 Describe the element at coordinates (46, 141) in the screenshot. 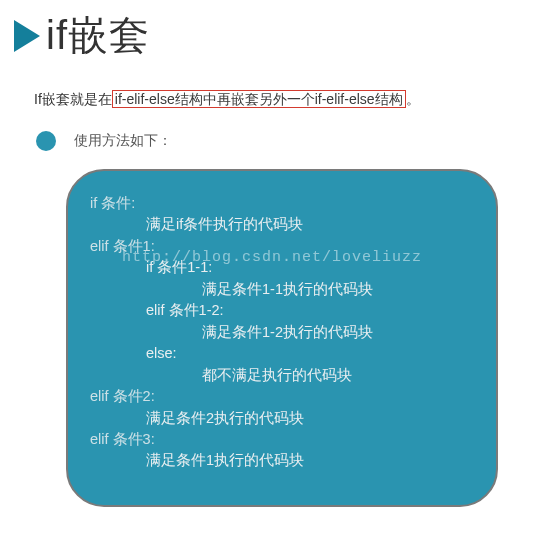

I see `bullet-circle-icon` at that location.